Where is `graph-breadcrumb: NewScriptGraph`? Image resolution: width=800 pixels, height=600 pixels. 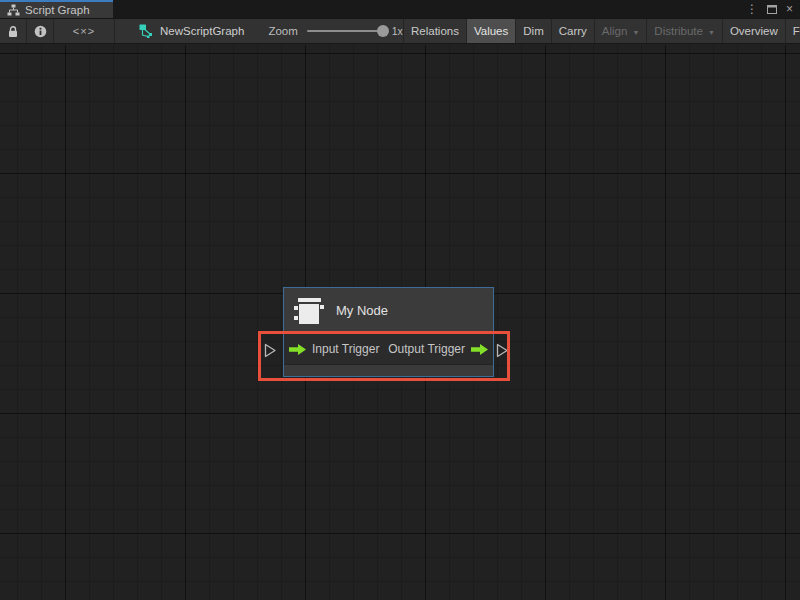
graph-breadcrumb: NewScriptGraph is located at coordinates (180, 31).